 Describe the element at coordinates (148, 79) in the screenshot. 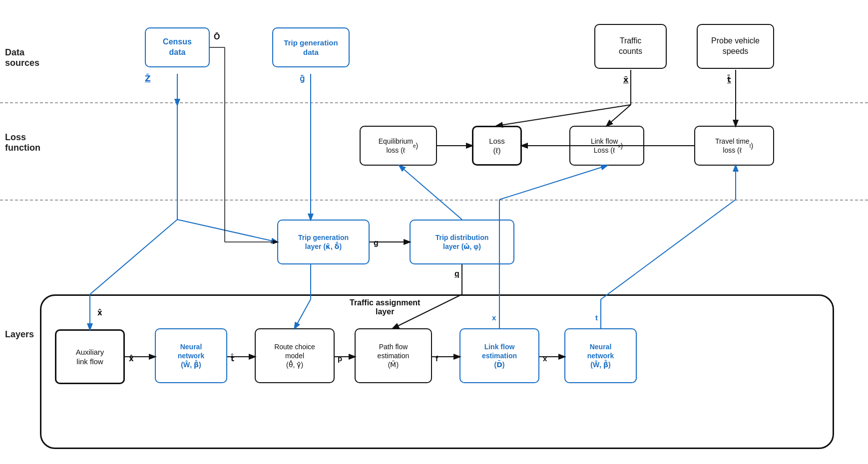

I see `z-bar-label: Z̄` at that location.